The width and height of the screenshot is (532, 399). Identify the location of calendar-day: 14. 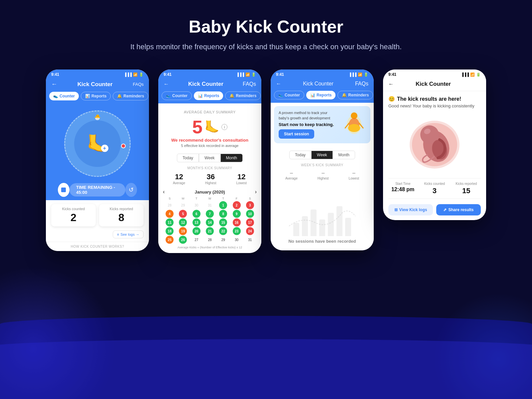
(210, 222).